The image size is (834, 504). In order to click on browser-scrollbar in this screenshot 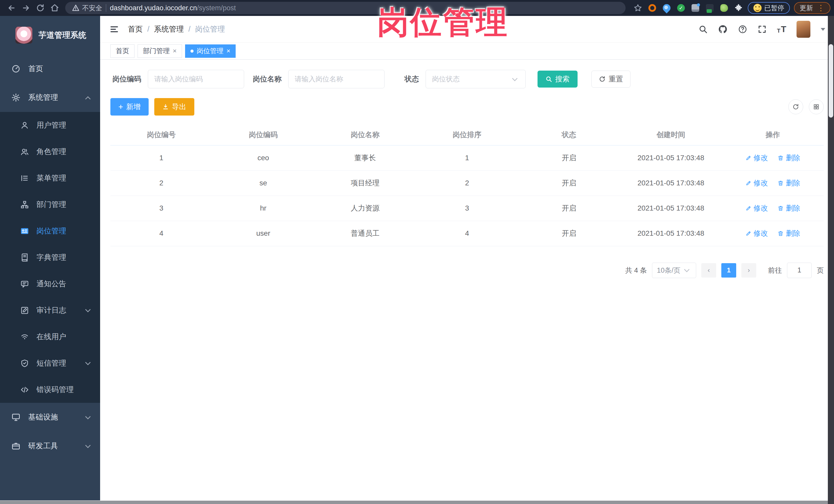, I will do `click(831, 260)`.